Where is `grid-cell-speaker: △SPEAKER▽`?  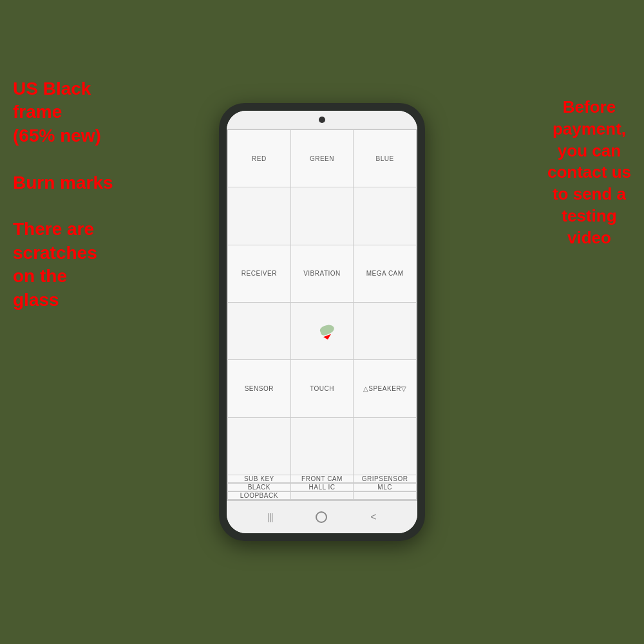
grid-cell-speaker: △SPEAKER▽ is located at coordinates (385, 388).